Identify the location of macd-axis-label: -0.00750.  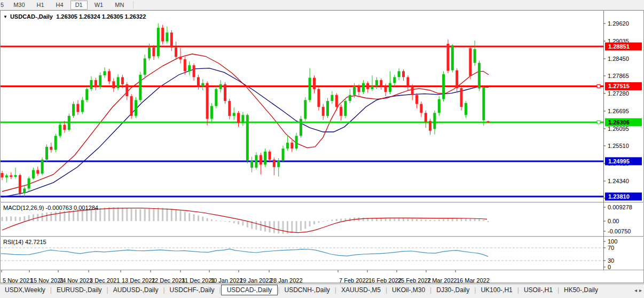
(619, 231).